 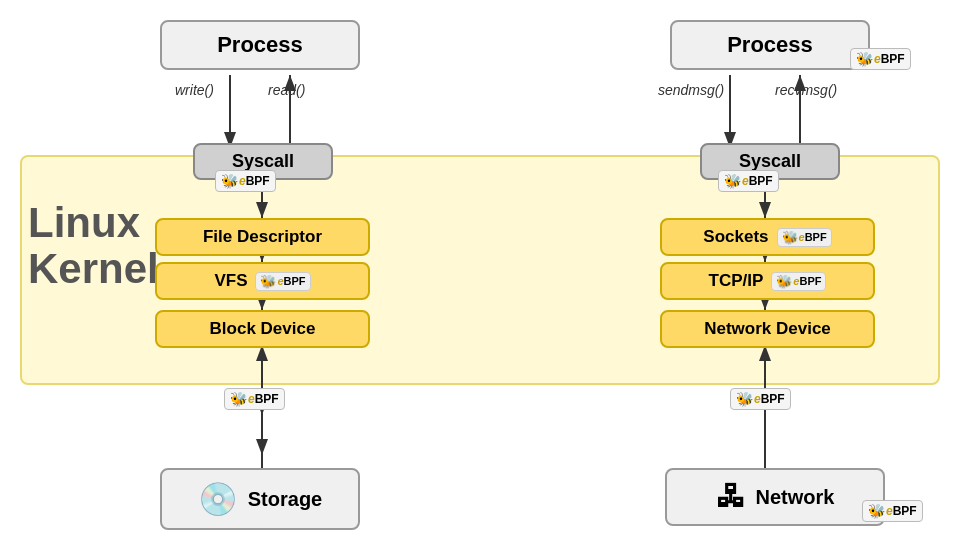 I want to click on kernel-label: Linux Kernel, so click(x=94, y=246).